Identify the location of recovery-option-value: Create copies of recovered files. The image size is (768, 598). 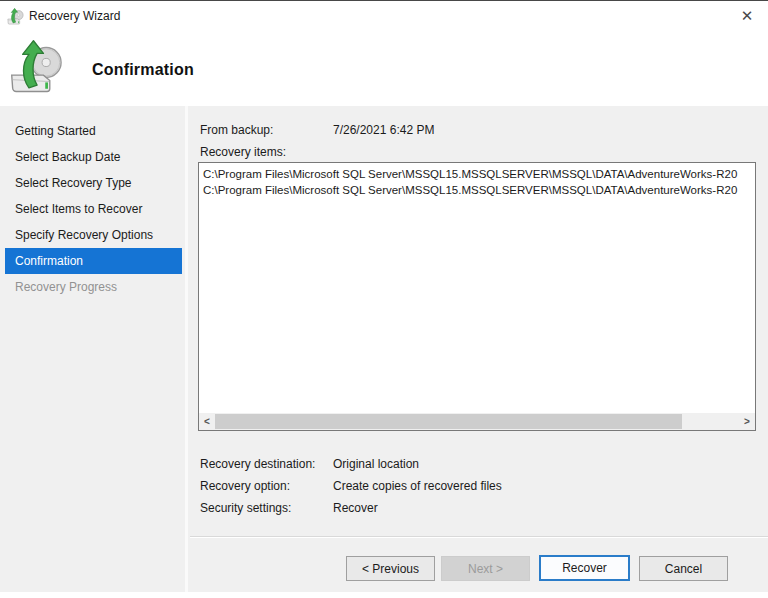
(418, 486).